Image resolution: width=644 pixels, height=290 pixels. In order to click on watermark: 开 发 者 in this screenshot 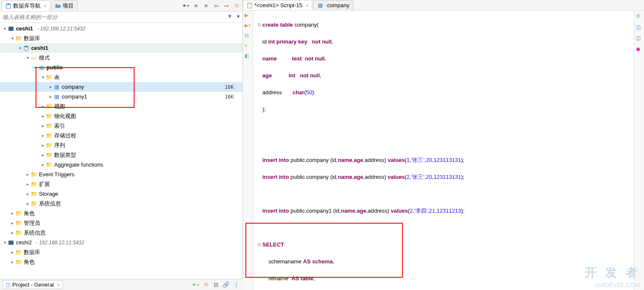, I will do `click(612, 273)`.